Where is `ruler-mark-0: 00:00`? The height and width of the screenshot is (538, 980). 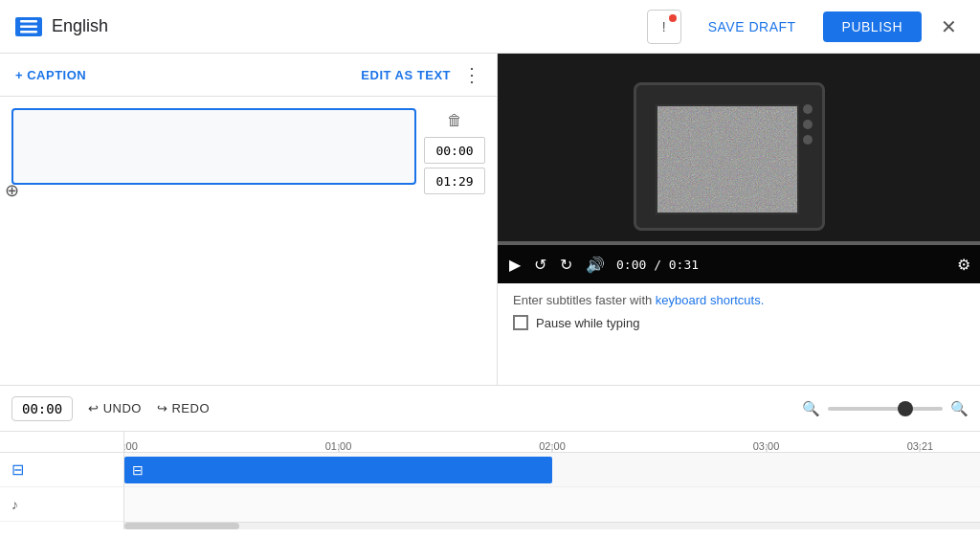 ruler-mark-0: 00:00 is located at coordinates (131, 446).